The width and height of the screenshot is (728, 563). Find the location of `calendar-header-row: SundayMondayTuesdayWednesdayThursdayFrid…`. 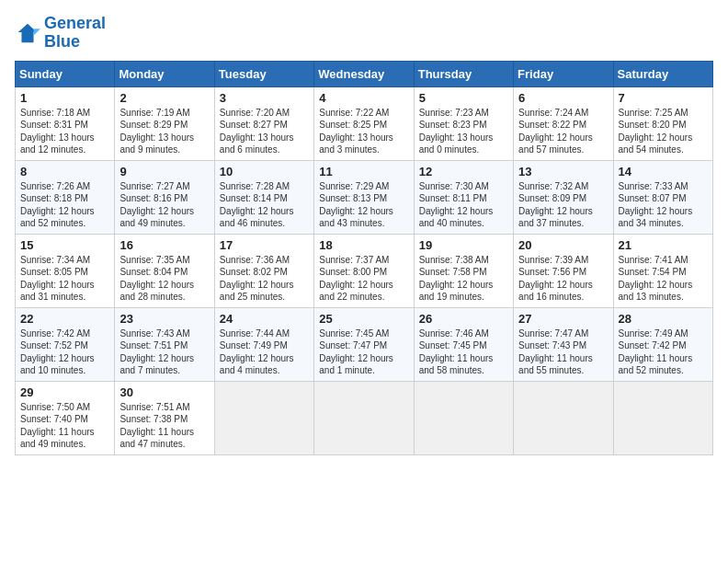

calendar-header-row: SundayMondayTuesdayWednesdayThursdayFrid… is located at coordinates (364, 74).